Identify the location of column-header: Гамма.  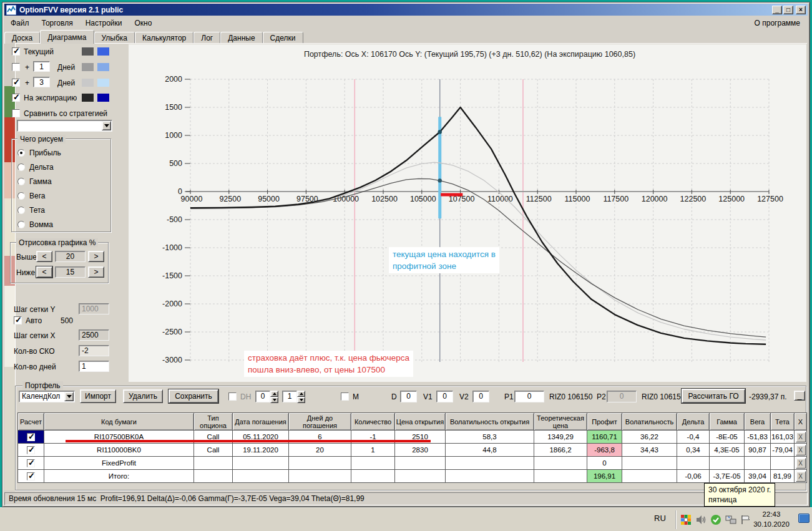
(727, 422).